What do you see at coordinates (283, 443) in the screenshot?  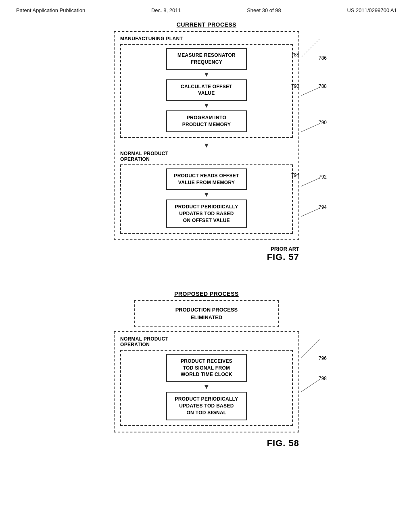 I see `fig58-number: FIG. 58` at bounding box center [283, 443].